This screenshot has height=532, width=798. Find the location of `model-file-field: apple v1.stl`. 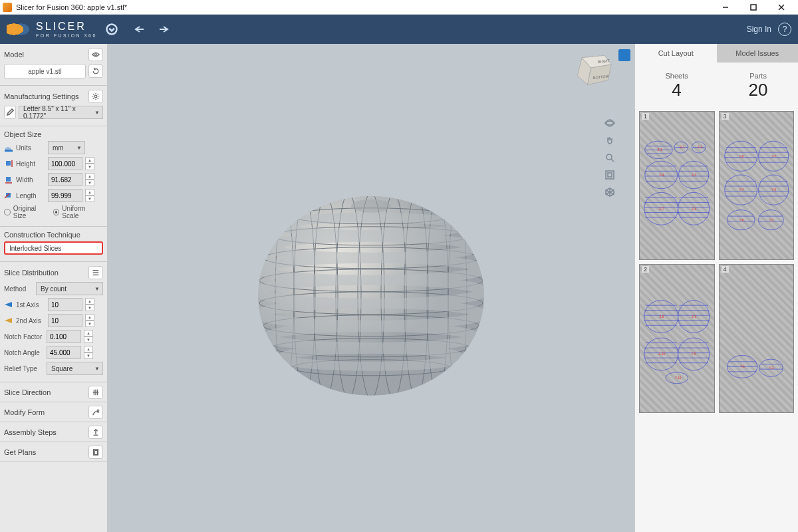

model-file-field: apple v1.stl is located at coordinates (45, 71).